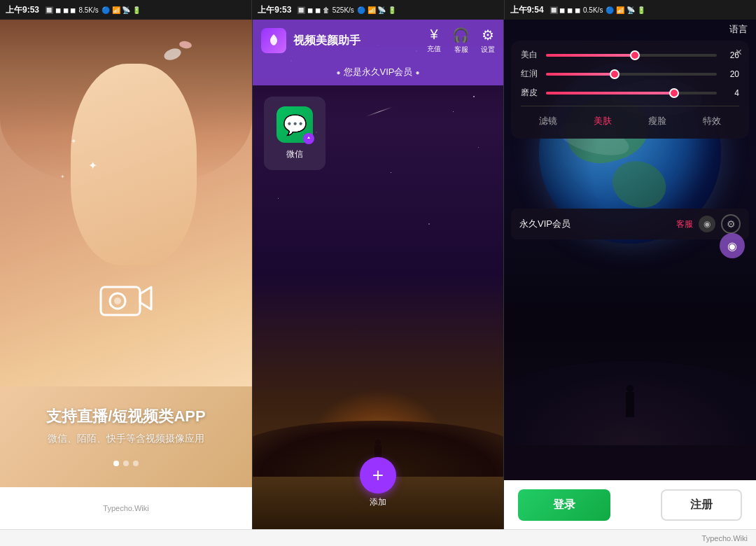 The width and height of the screenshot is (756, 546). I want to click on register-button: 注册, so click(701, 505).